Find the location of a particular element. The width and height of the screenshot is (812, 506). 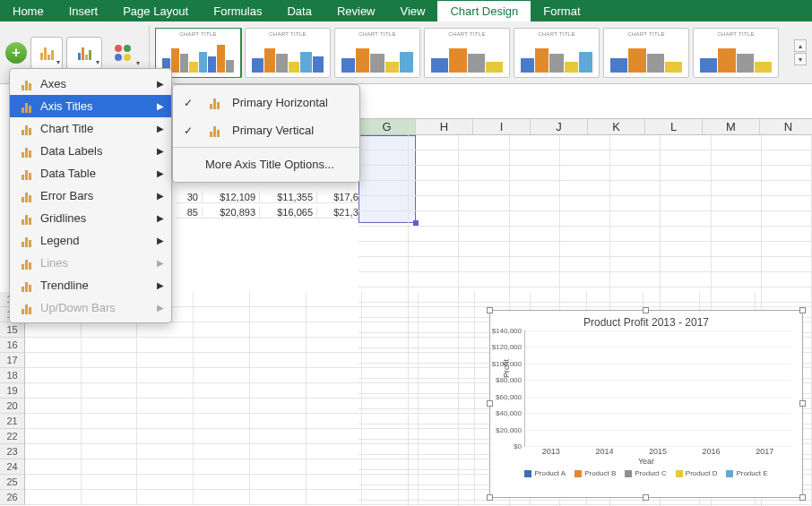

tab-formulas: Formulas is located at coordinates (238, 11).